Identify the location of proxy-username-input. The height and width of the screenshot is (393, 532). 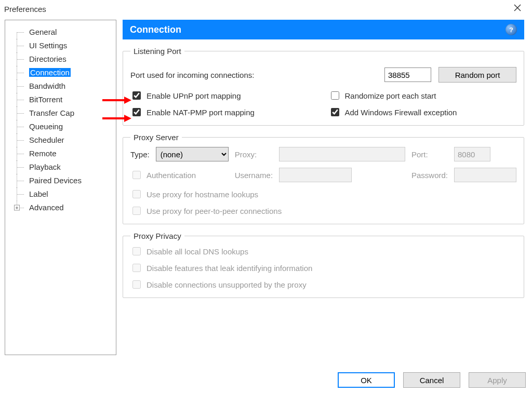
(315, 175).